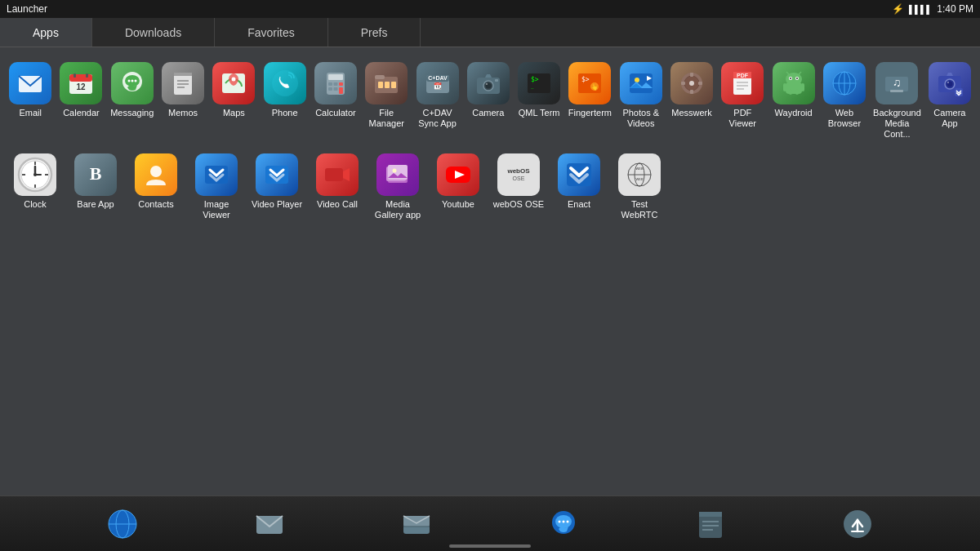  I want to click on tab-favorites: Favorites, so click(271, 33).